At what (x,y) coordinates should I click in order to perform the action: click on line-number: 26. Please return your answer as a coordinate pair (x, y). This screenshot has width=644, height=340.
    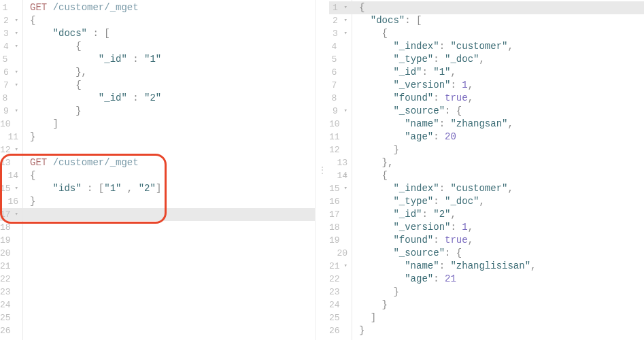
    Looking at the image, I should click on (11, 330).